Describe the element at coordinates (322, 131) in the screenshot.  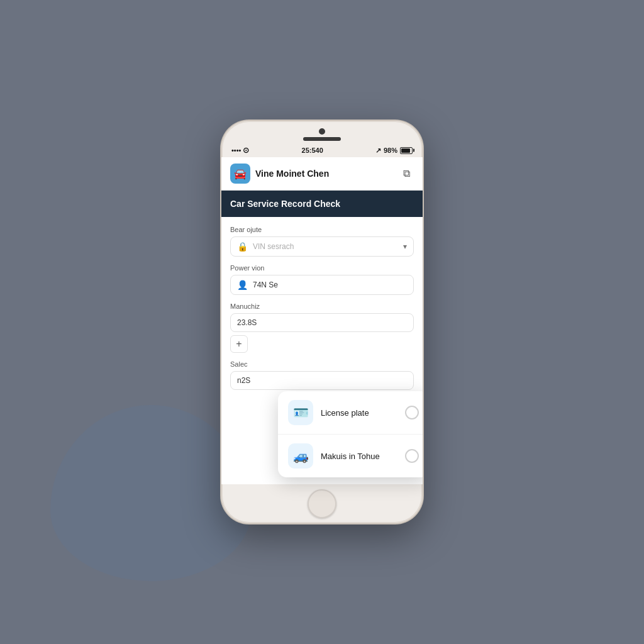
I see `camera` at that location.